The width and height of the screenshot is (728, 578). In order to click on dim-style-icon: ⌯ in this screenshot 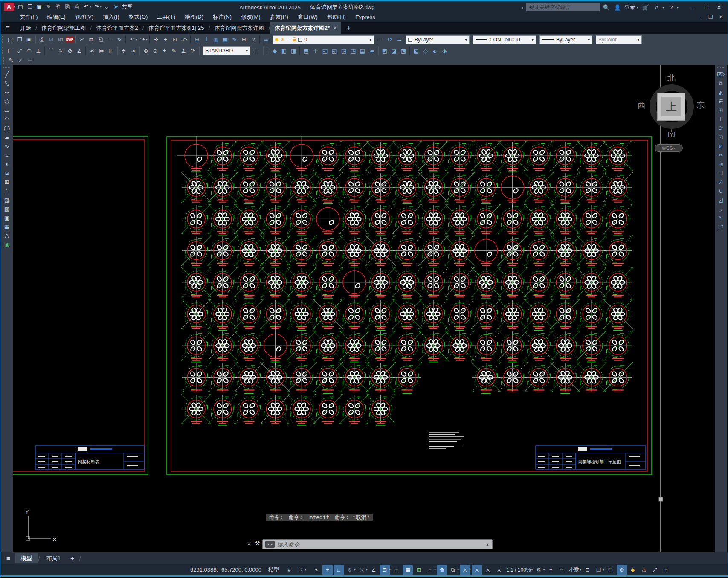, I will do `click(257, 51)`.